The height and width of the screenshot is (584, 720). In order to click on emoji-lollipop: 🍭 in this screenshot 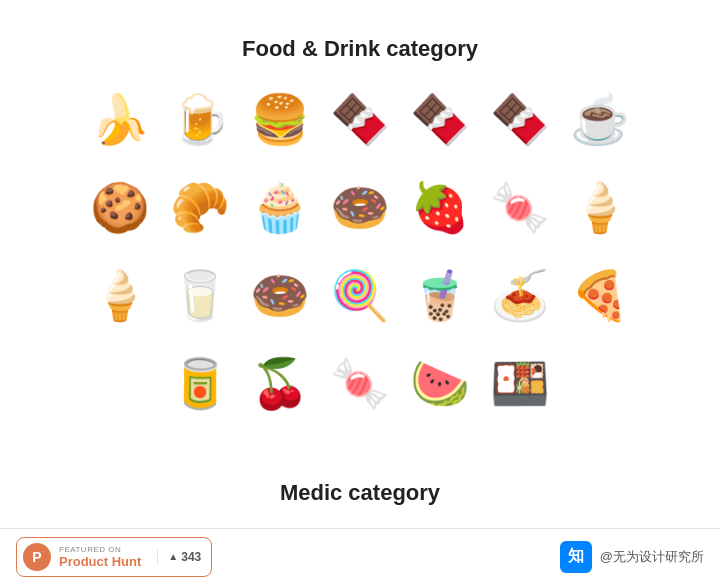, I will do `click(360, 296)`.